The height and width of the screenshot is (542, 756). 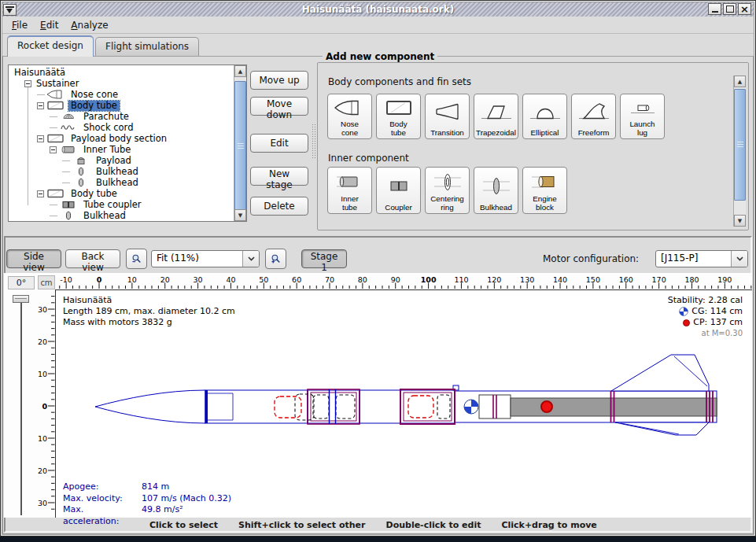 What do you see at coordinates (93, 259) in the screenshot?
I see `back-view-button: Back view` at bounding box center [93, 259].